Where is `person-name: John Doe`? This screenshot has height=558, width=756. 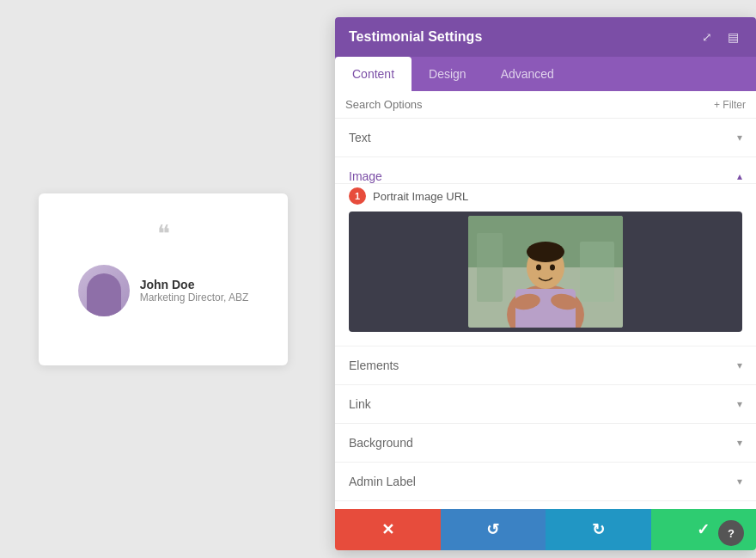
person-name: John Doe is located at coordinates (194, 285).